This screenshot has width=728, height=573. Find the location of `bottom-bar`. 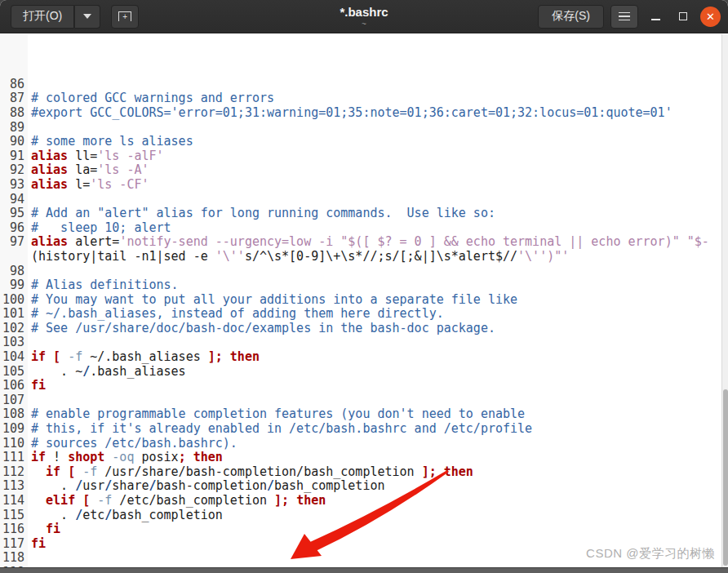

bottom-bar is located at coordinates (364, 570).